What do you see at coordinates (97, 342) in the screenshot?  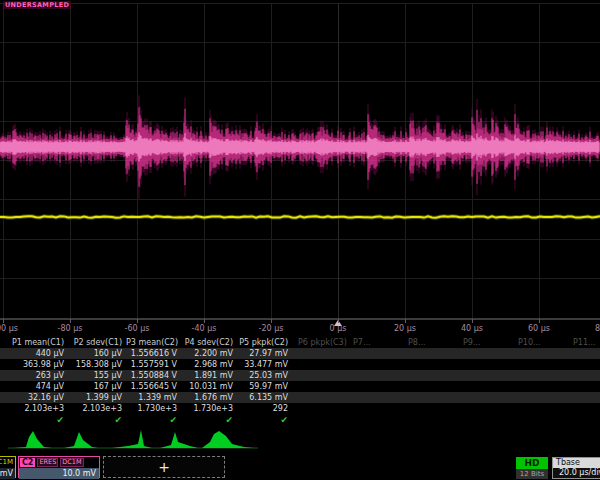 I see `measure-param-header: P2 sdev(C1)` at bounding box center [97, 342].